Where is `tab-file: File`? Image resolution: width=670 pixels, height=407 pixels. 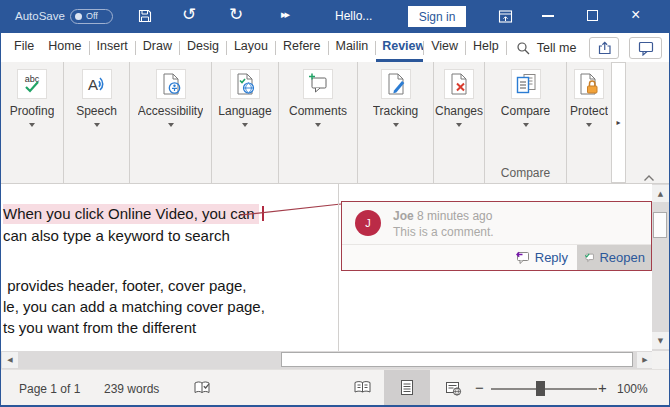 tab-file: File is located at coordinates (24, 48).